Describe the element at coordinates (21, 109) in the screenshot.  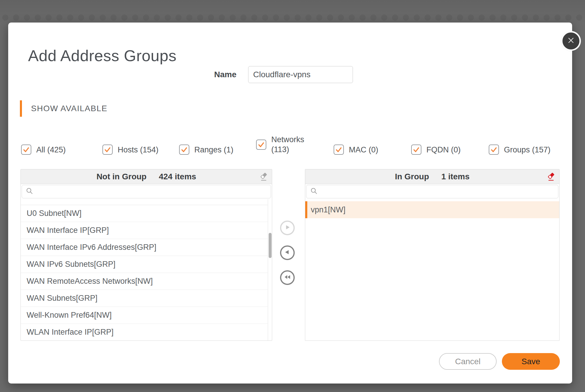
I see `section-accent-bar` at that location.